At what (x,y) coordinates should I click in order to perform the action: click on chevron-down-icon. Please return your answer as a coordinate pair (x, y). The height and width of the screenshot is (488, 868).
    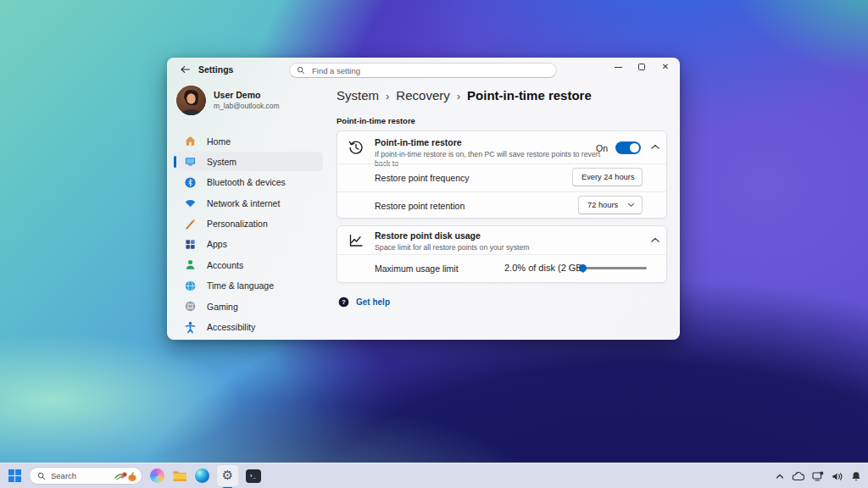
    Looking at the image, I should click on (631, 205).